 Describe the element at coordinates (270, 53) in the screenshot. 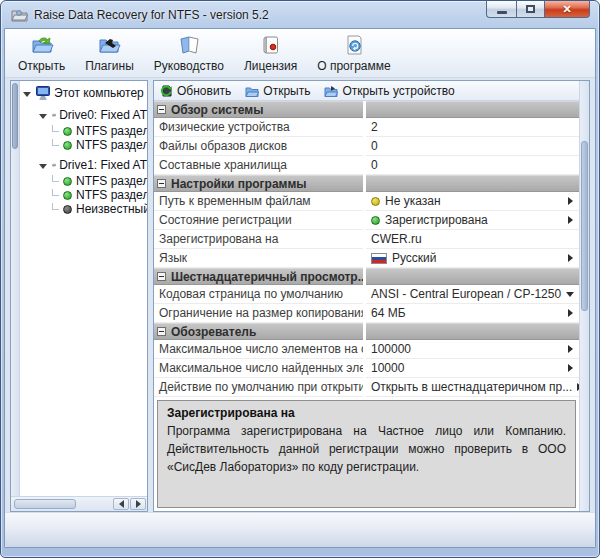

I see `license-button: Лицензия` at that location.